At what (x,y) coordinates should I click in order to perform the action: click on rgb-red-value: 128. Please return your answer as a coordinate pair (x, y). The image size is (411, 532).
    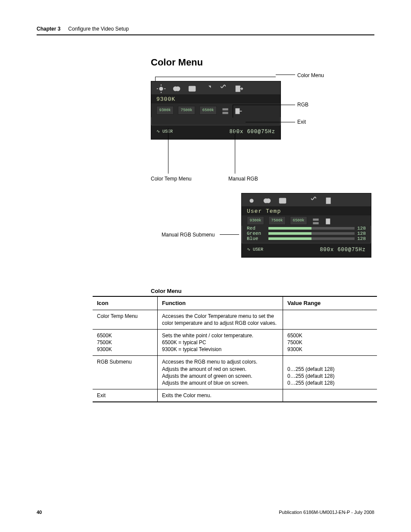
    Looking at the image, I should click on (361, 228).